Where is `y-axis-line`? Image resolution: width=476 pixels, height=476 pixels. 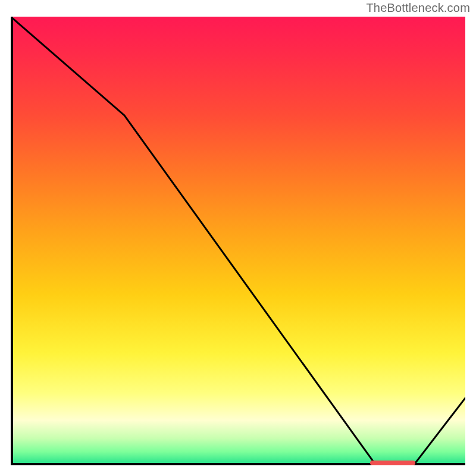
y-axis-line is located at coordinates (12, 241).